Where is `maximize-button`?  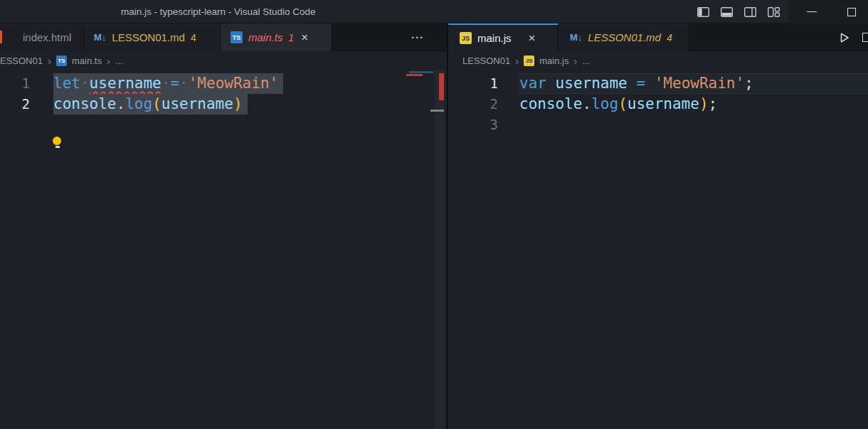
maximize-button is located at coordinates (852, 11).